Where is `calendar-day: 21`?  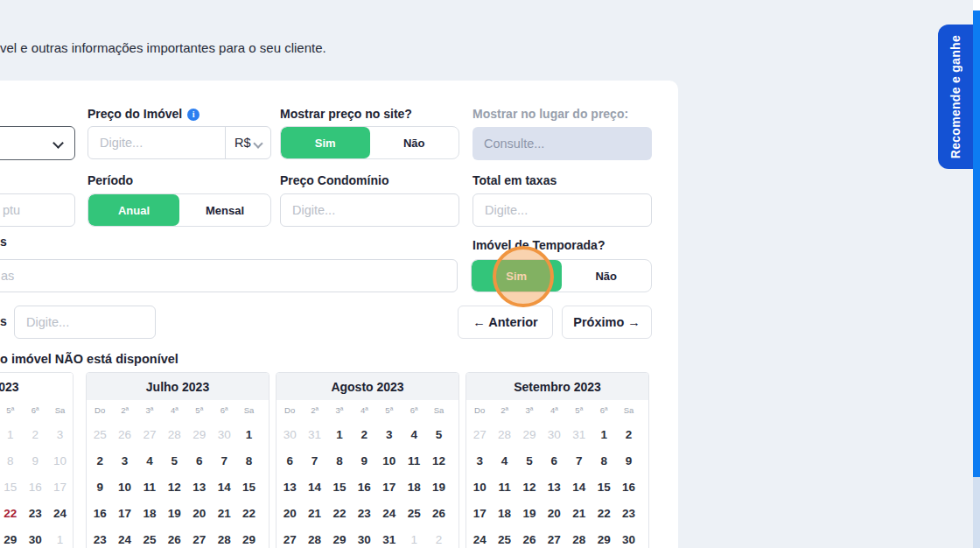 calendar-day: 21 is located at coordinates (224, 513).